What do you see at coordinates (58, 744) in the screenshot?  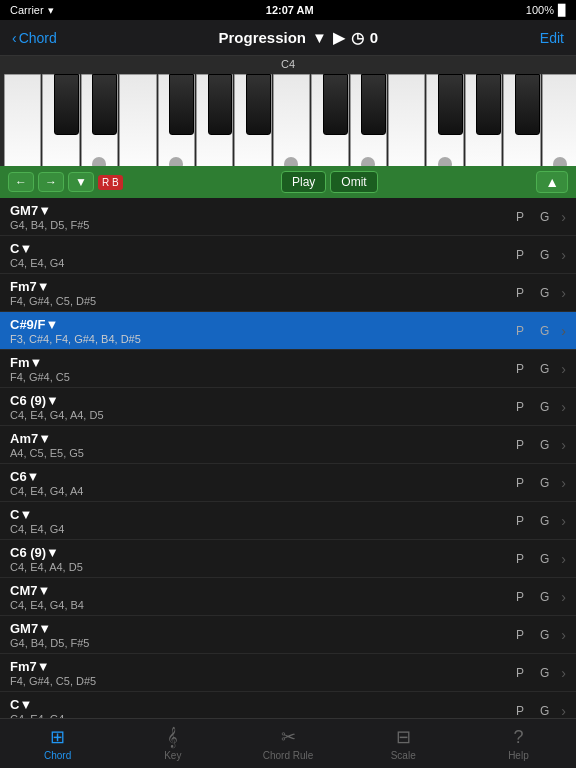 I see `tab-chord: ⊞ Chord` at bounding box center [58, 744].